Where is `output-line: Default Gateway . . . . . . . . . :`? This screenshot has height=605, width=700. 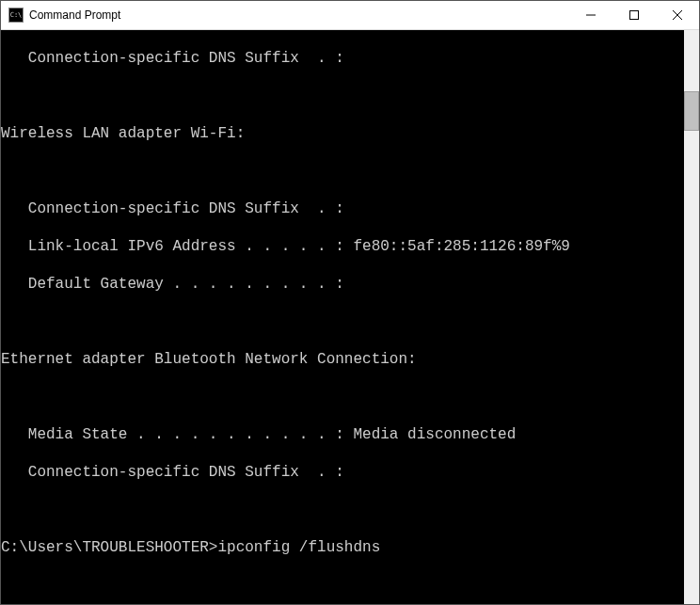
output-line: Default Gateway . . . . . . . . . : is located at coordinates (342, 284).